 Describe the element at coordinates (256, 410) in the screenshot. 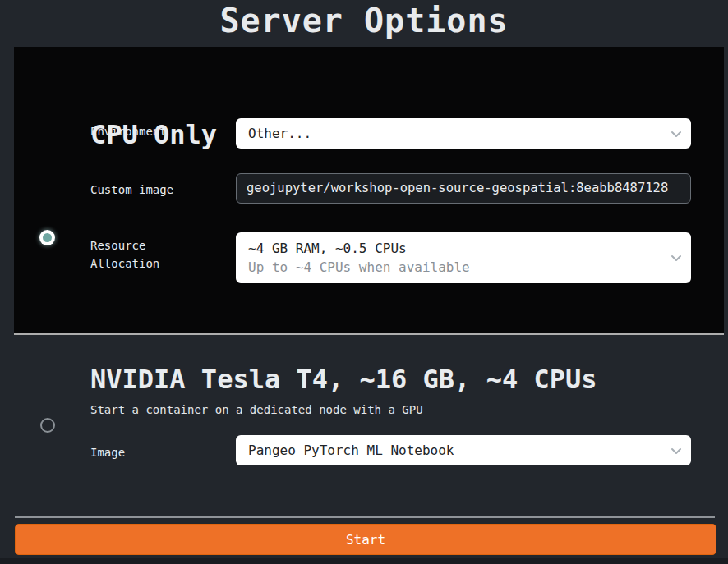

I see `gpu-option-description: Start a container on a dedicated node wi…` at that location.